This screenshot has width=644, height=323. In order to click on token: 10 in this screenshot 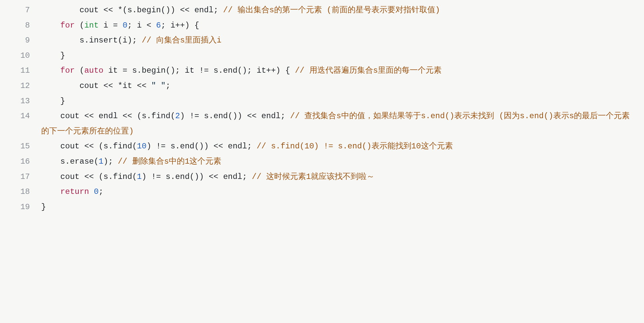, I will do `click(142, 146)`.